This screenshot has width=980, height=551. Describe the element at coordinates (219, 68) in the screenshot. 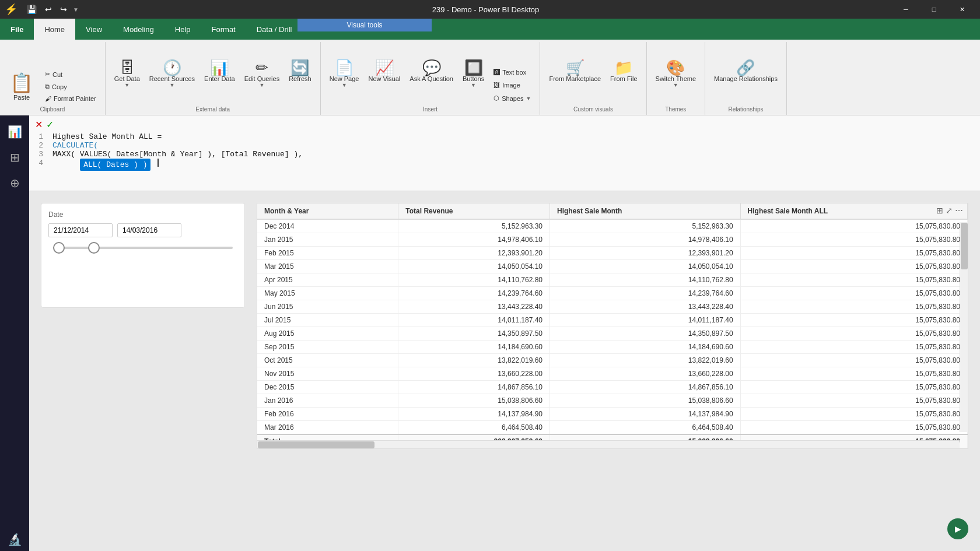

I see `enter-data-icon: 📊` at that location.